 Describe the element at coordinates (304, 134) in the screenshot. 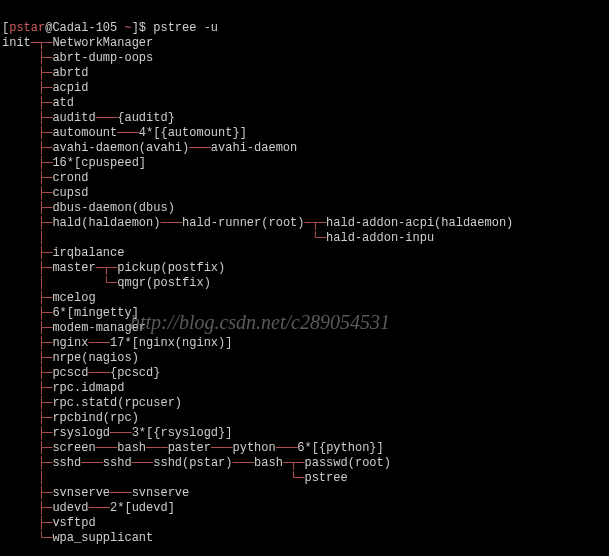

I see `tree-line: ├─automount───4*[{automount}]` at that location.